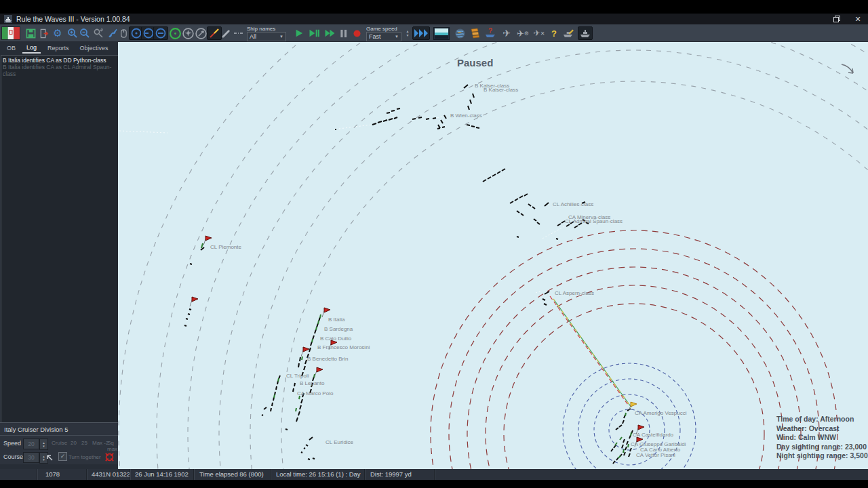 This screenshot has height=488, width=868. Describe the element at coordinates (232, 474) in the screenshot. I see `status-elapsed: Time elapsed 86 (800)` at that location.